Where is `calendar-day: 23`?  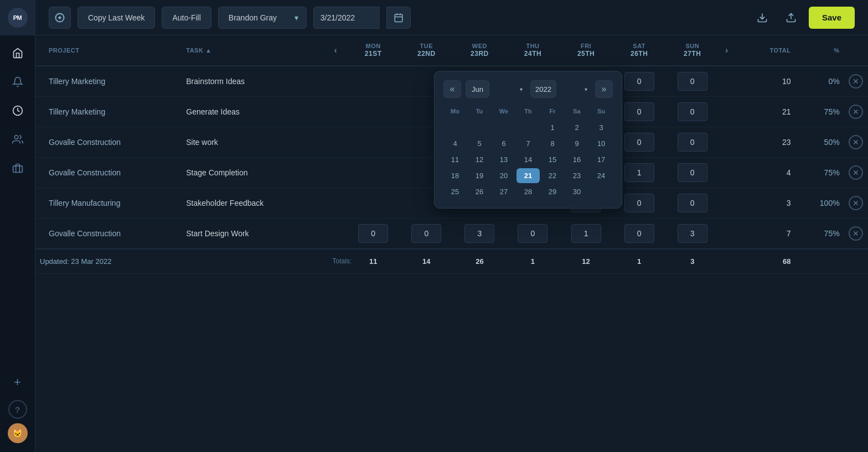
calendar-day: 23 is located at coordinates (577, 176).